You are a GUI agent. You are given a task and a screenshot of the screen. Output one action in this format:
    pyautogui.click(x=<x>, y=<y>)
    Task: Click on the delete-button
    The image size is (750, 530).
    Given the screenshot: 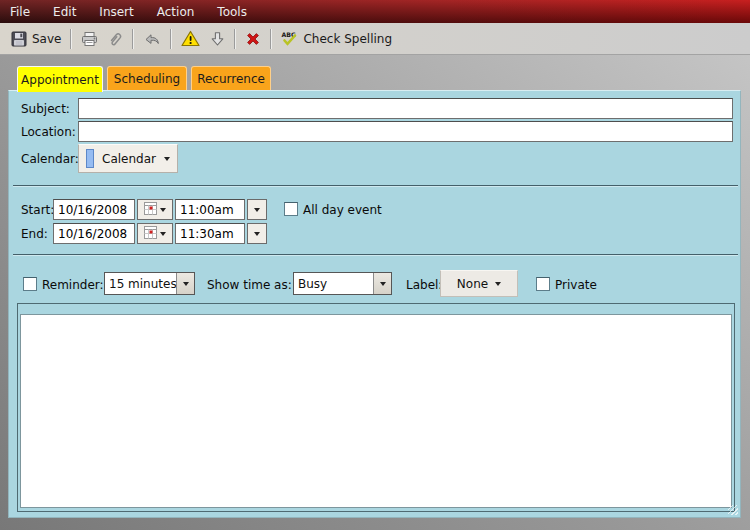 What is the action you would take?
    pyautogui.click(x=253, y=39)
    